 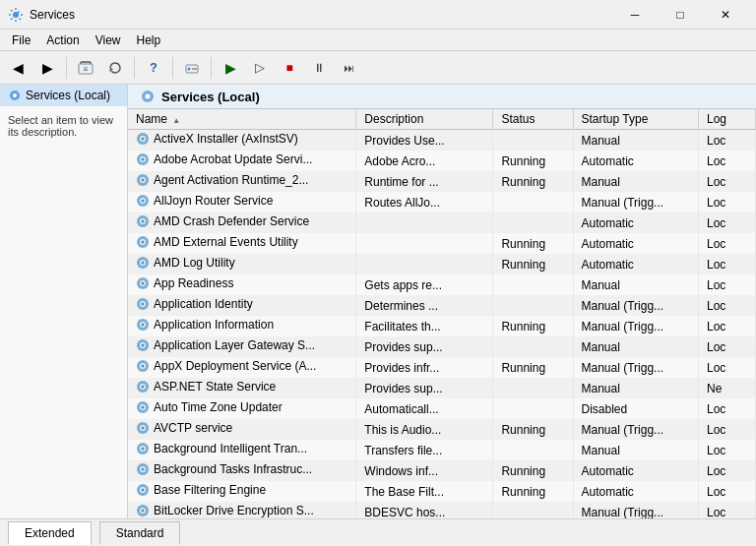 What do you see at coordinates (442, 222) in the screenshot?
I see `table-row: AMD Crash Defender Service AutomaticLoc` at bounding box center [442, 222].